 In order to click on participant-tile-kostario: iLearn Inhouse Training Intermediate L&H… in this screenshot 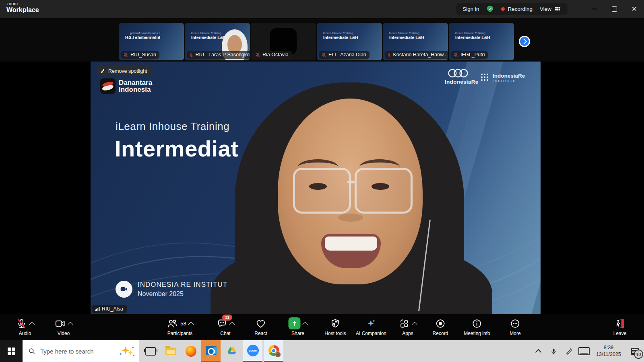, I will do `click(415, 42)`.